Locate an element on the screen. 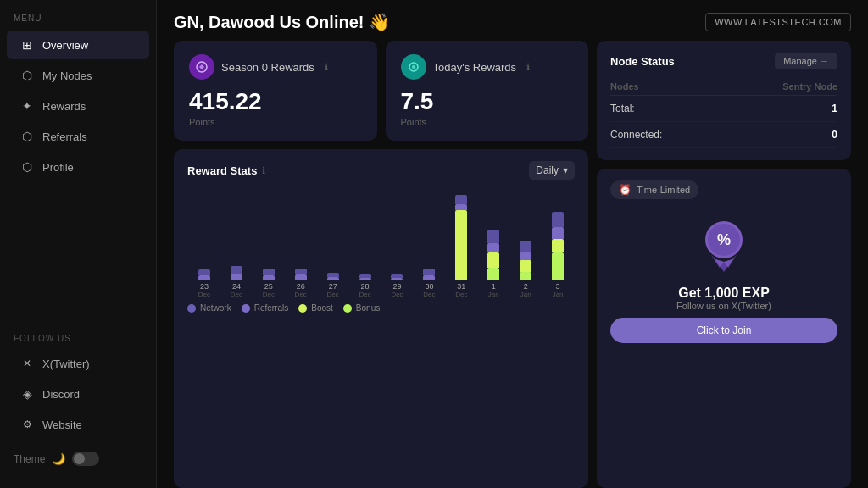 The height and width of the screenshot is (488, 868). date-label-item: 24Dec is located at coordinates (236, 290).